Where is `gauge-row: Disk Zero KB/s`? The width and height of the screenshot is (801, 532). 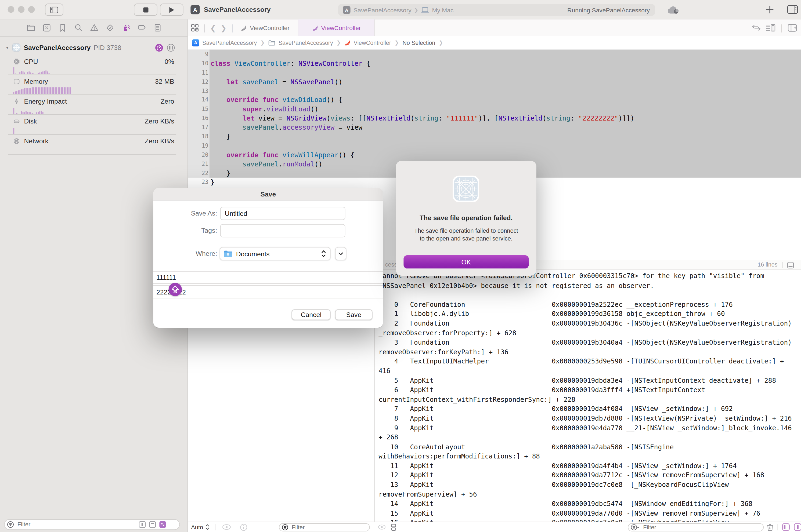 gauge-row: Disk Zero KB/s is located at coordinates (94, 125).